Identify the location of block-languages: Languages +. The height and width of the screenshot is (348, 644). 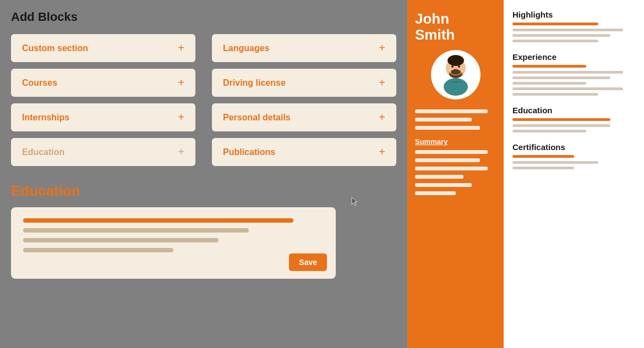
(304, 48).